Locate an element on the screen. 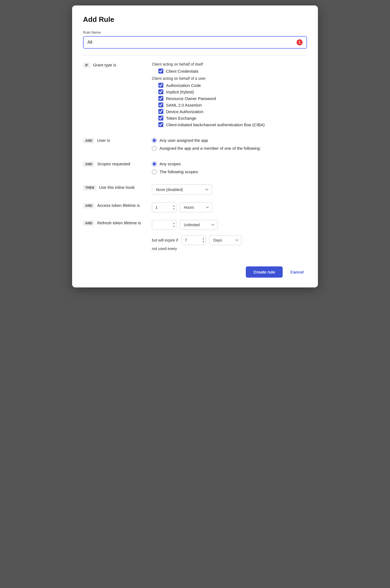 This screenshot has height=588, width=390. access-token-label: Access token lifetime is is located at coordinates (119, 205).